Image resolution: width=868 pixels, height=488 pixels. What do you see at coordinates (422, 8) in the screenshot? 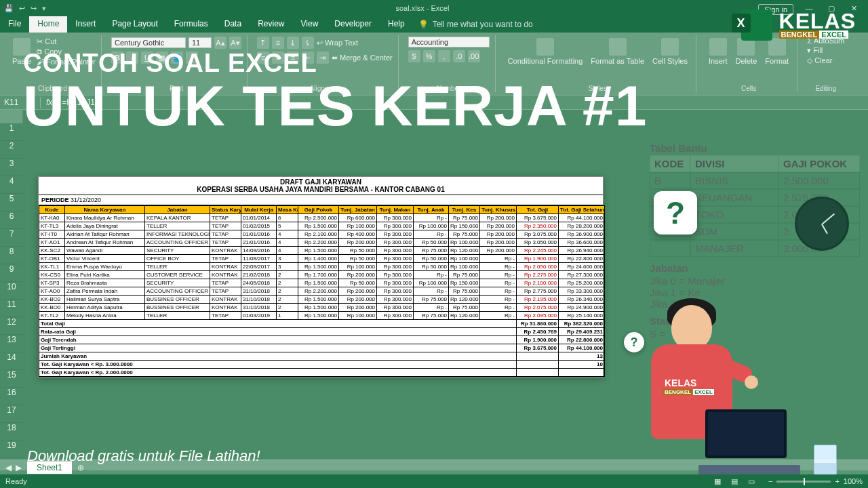
I see `window-title: soal.xlsx - Excel` at bounding box center [422, 8].